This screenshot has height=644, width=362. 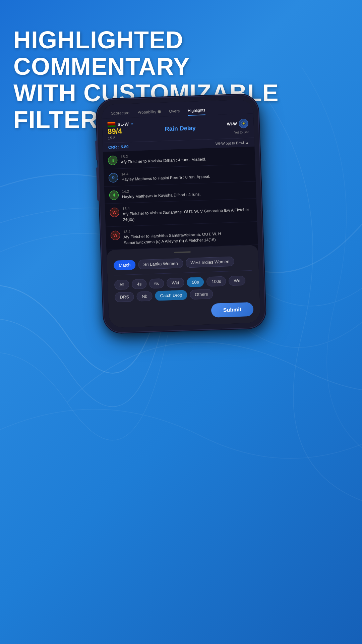 I want to click on ball-info-2: 14.2 Hayley Matthews to Kavisha Dilhari …, so click(x=186, y=192).